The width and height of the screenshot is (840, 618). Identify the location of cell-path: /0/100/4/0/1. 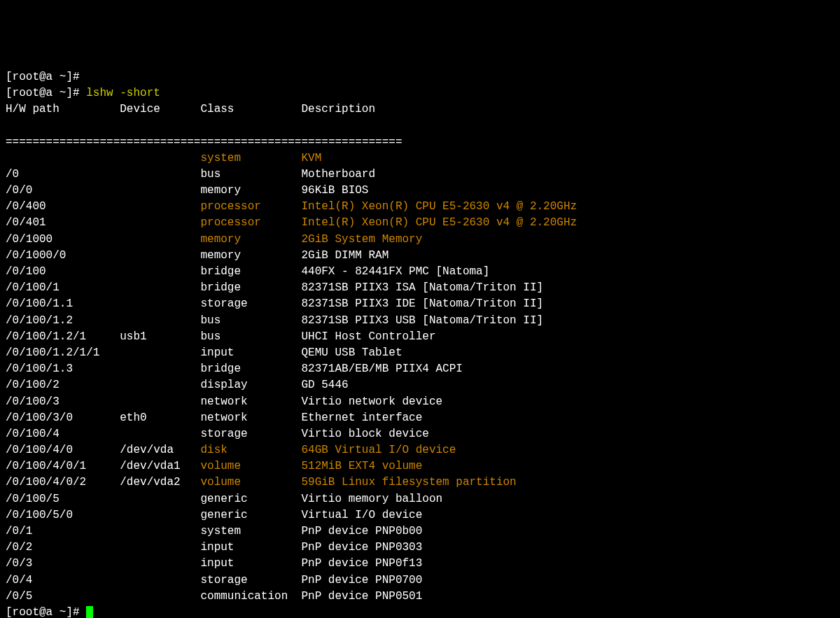
(63, 466).